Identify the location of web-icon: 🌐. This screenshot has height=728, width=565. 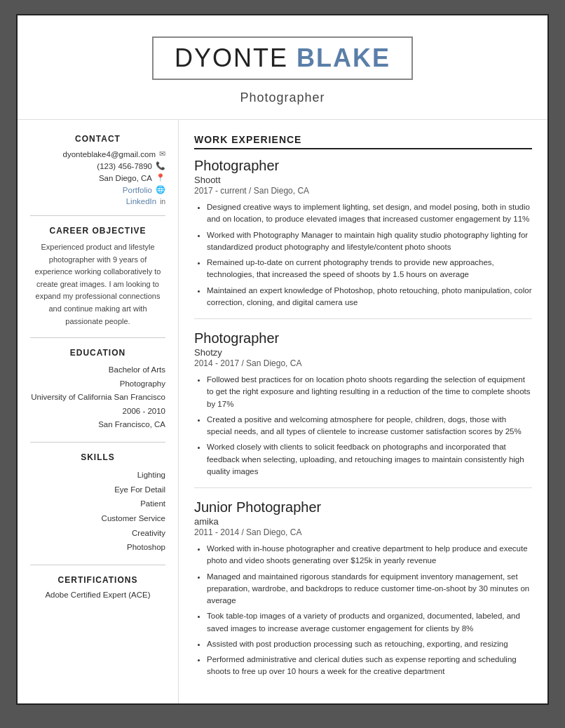
(161, 189).